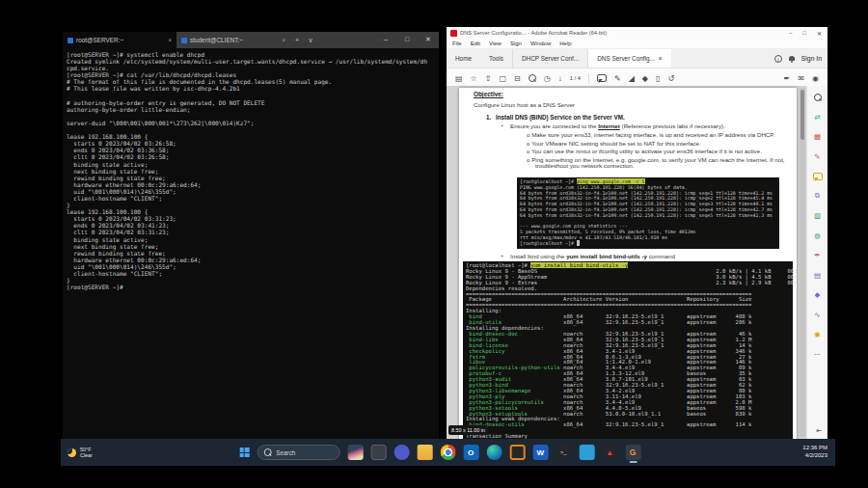 The width and height of the screenshot is (868, 488). I want to click on system-app-icon, so click(378, 452).